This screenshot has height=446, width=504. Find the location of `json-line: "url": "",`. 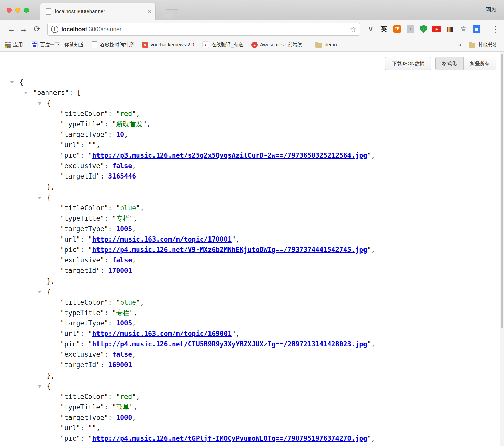

json-line: "url": "", is located at coordinates (270, 428).